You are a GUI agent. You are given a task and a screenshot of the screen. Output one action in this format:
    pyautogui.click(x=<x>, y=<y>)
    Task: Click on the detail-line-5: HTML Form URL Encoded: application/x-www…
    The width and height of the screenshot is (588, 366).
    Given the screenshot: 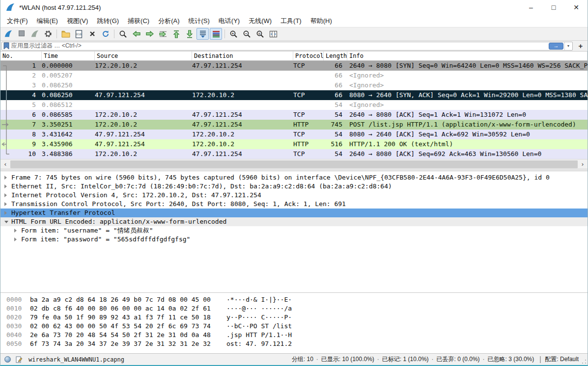 What is the action you would take?
    pyautogui.click(x=294, y=222)
    